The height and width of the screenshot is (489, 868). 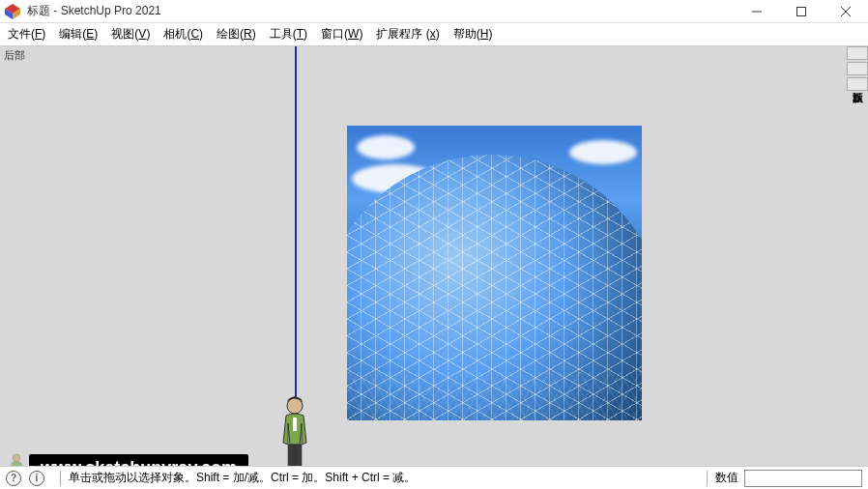 I want to click on tab-default-panel: 默认面板, so click(x=857, y=84).